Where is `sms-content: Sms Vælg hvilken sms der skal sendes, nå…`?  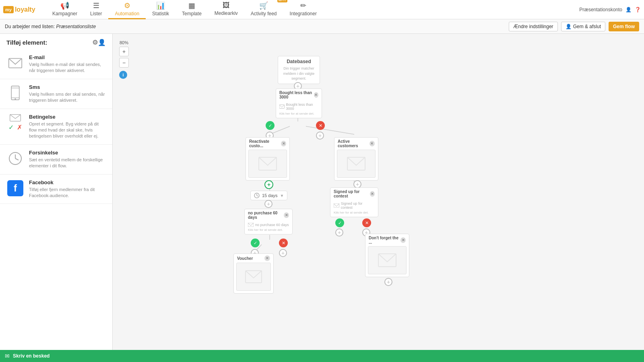 sms-content: Sms Vælg hvilken sms der skal sendes, nå… is located at coordinates (68, 94).